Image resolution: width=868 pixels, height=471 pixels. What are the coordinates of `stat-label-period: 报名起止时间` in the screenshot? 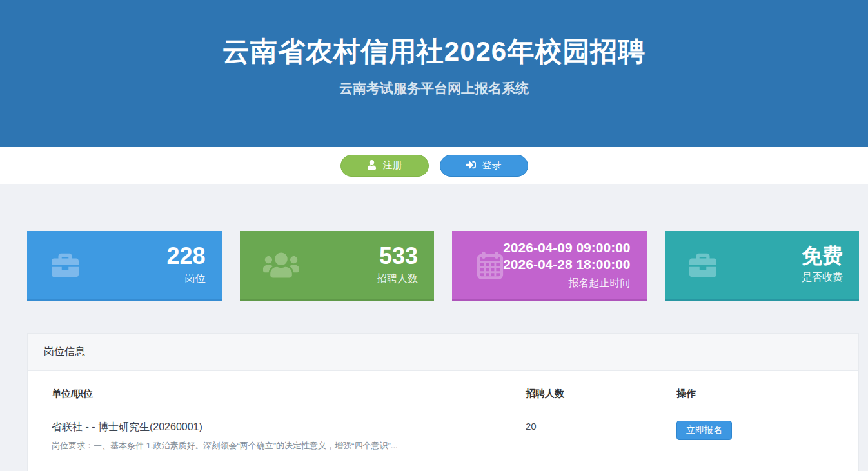 It's located at (566, 284).